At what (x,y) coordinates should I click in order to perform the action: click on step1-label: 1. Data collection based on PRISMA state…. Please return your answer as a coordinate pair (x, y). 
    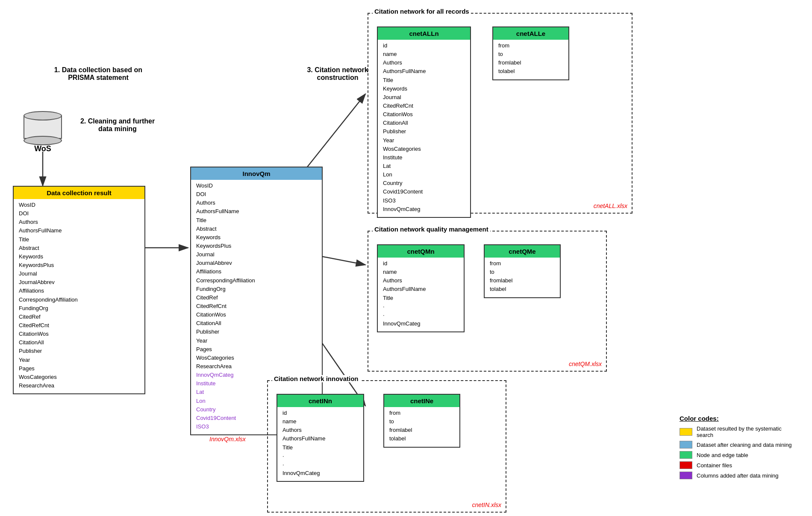
    Looking at the image, I should click on (98, 74).